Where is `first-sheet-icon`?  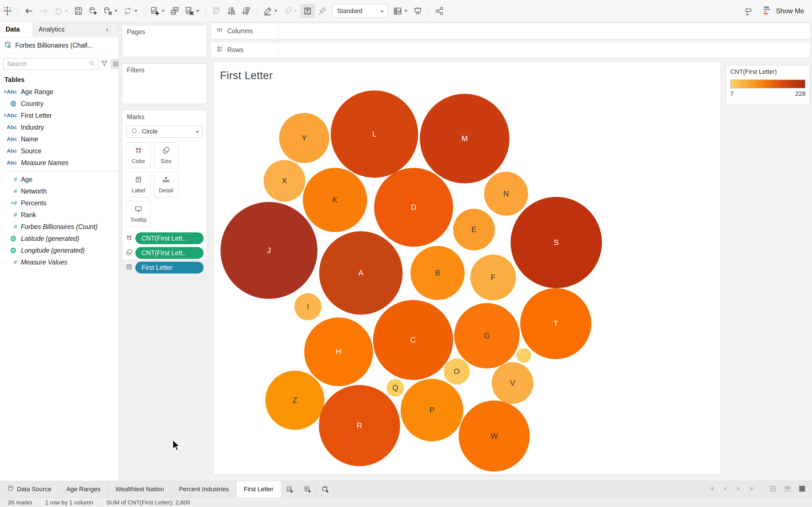
first-sheet-icon is located at coordinates (712, 489).